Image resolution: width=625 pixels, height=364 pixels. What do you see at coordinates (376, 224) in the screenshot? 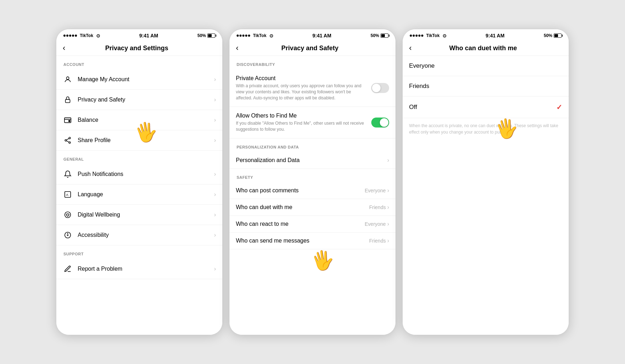
I see `react-value: Everyone` at bounding box center [376, 224].